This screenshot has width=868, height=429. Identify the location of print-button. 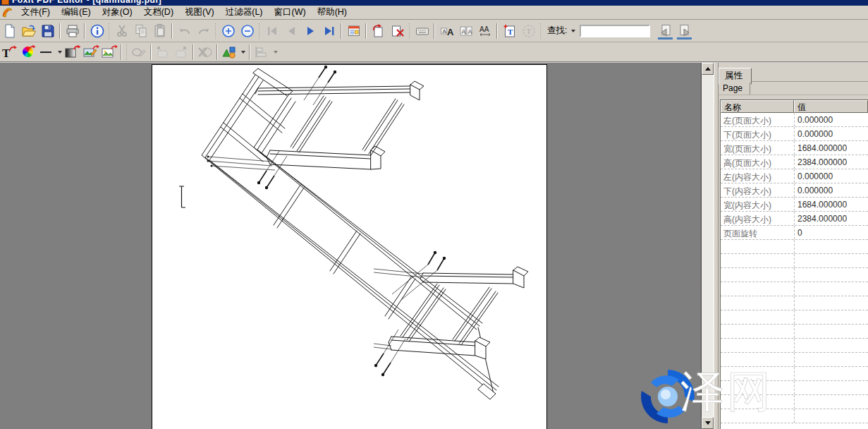
(72, 31).